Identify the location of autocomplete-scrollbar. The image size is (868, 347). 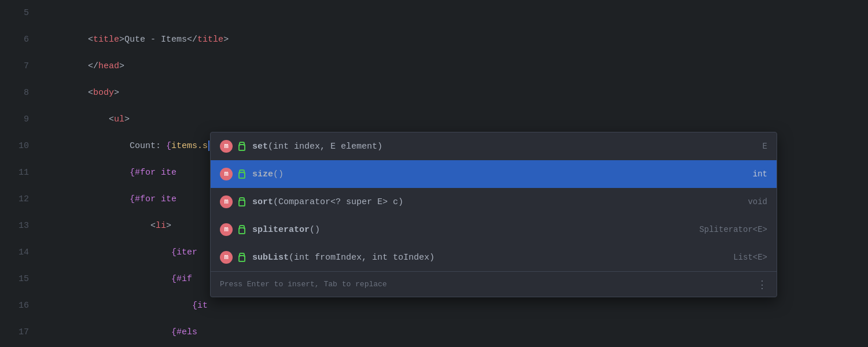
(773, 134).